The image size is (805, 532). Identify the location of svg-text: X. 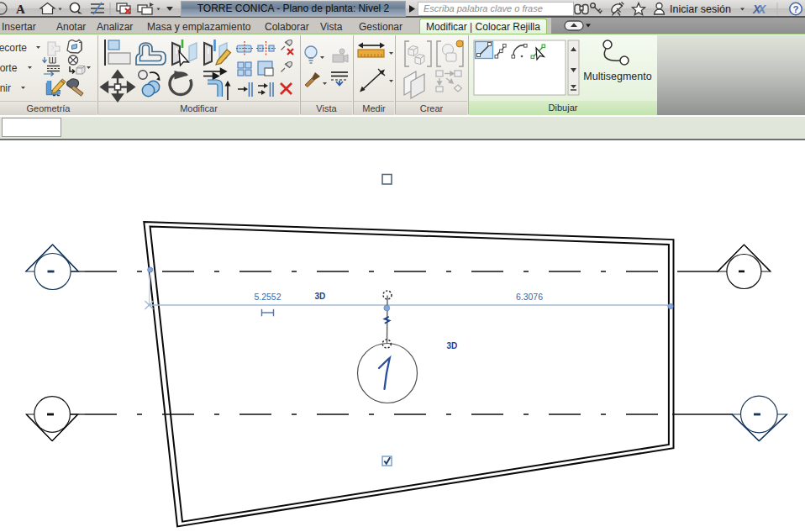
(762, 9).